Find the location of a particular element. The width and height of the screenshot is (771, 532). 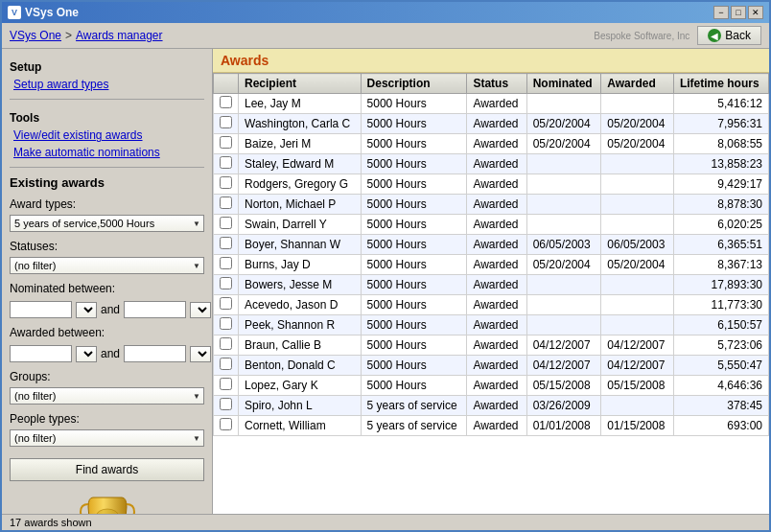

people-types-dropdown: (no filter) is located at coordinates (107, 438).